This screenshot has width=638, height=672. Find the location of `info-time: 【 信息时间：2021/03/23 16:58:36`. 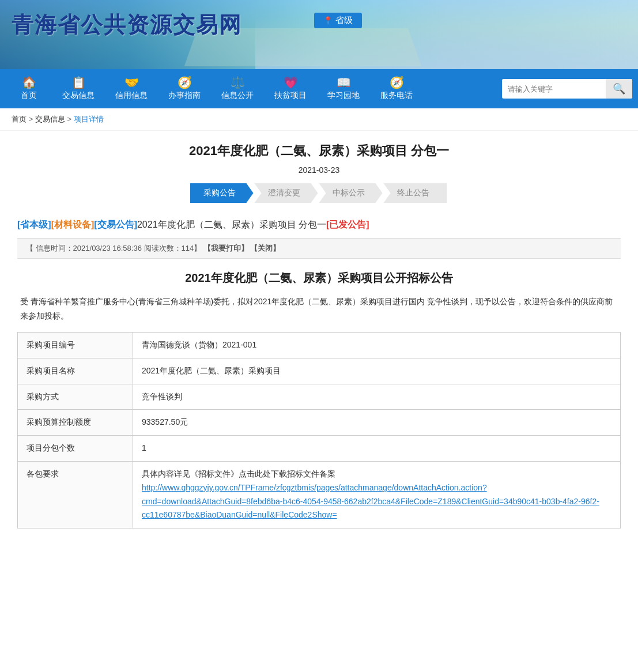

info-time: 【 信息时间：2021/03/23 16:58:36 is located at coordinates (84, 248).